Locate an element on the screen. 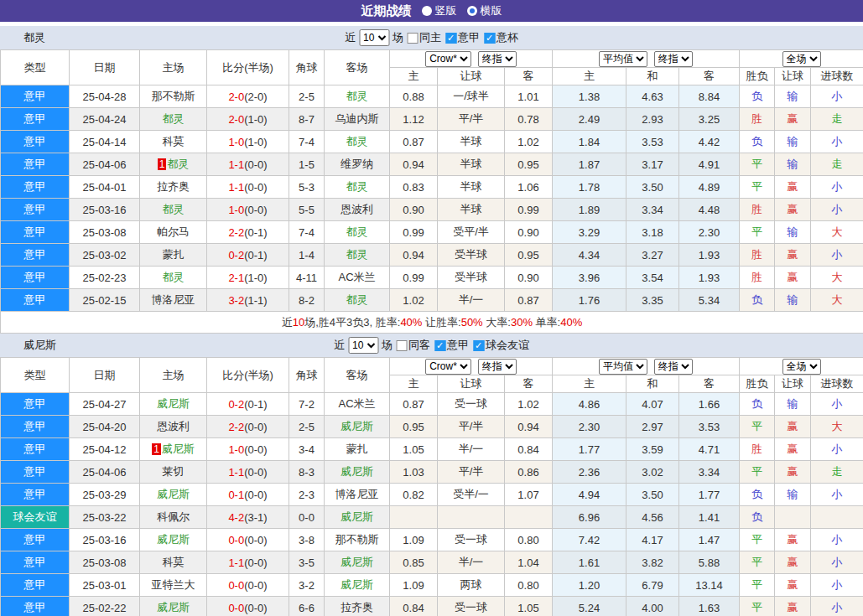  match-row: 意甲25-04-121威尼斯1-0(0-0)3-4蒙扎1.05半/一0.841.… is located at coordinates (432, 449).